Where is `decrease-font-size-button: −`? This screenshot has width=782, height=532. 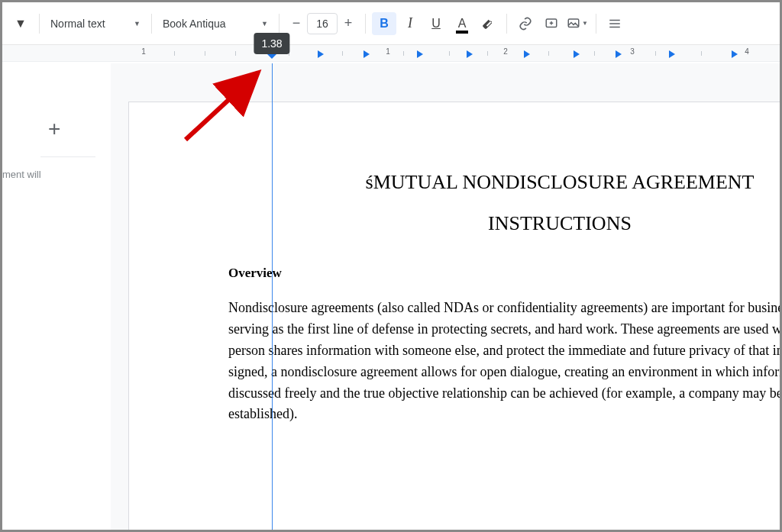 decrease-font-size-button: − is located at coordinates (296, 24).